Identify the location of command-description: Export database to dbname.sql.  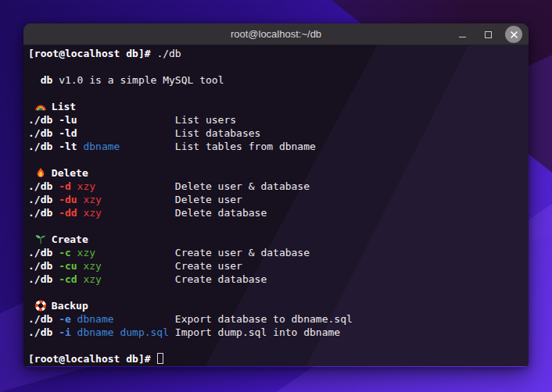
(264, 319).